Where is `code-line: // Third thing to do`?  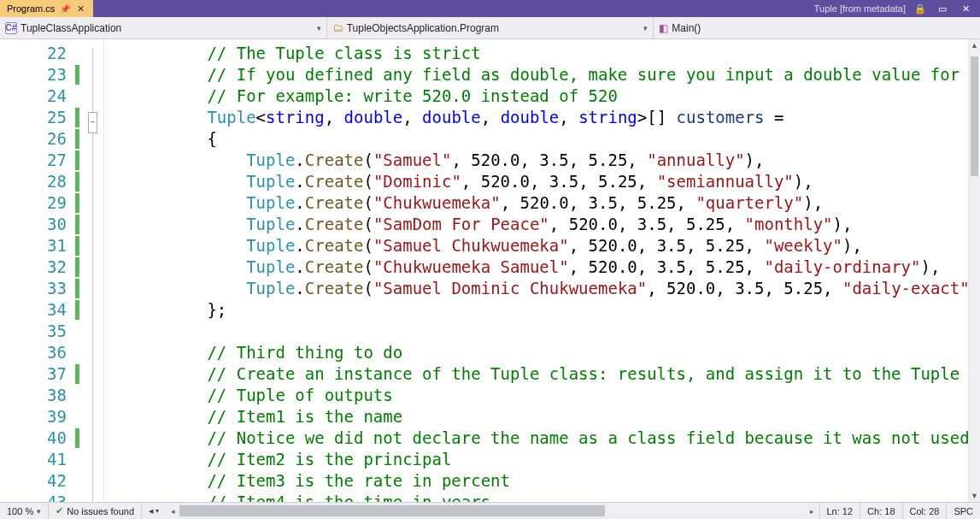
code-line: // Third thing to do is located at coordinates (538, 352).